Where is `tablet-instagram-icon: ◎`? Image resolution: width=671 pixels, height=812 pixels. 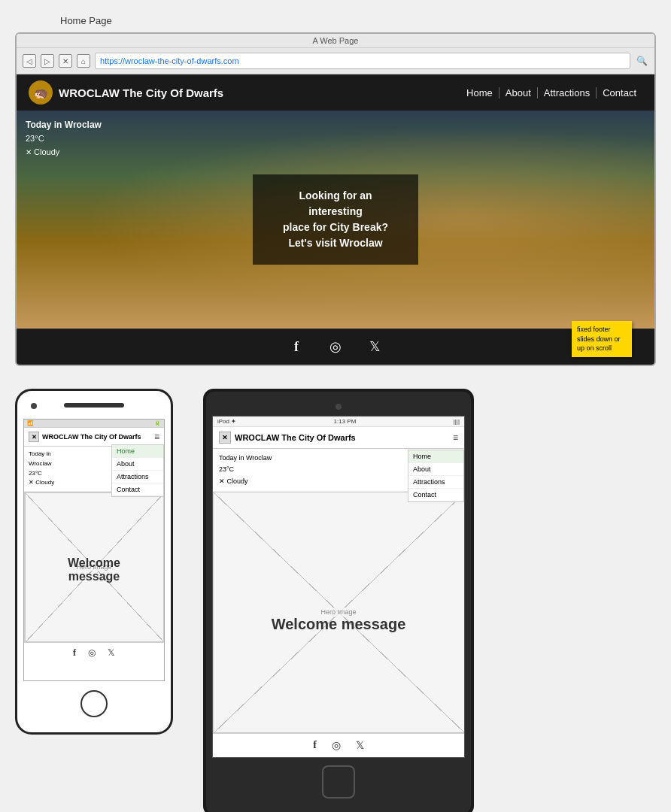 tablet-instagram-icon: ◎ is located at coordinates (336, 745).